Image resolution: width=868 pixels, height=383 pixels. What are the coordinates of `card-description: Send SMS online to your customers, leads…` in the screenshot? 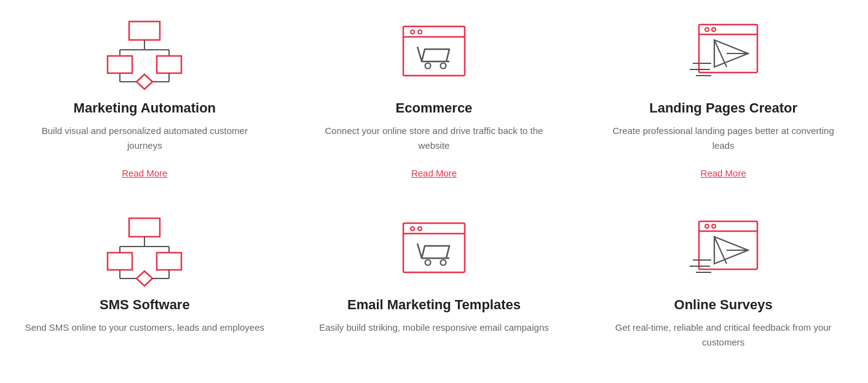 It's located at (145, 328).